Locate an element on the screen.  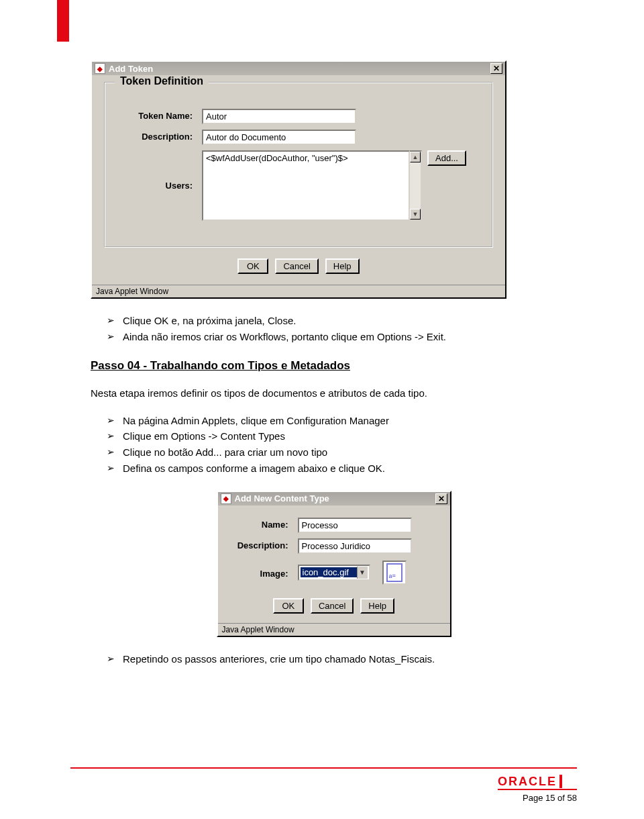
token-name-input is located at coordinates (279, 117).